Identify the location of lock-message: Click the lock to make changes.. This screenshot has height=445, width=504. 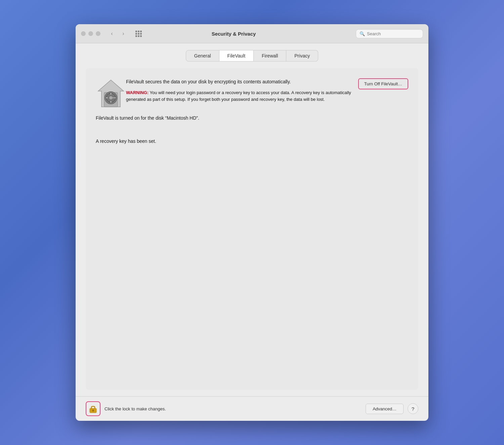
(235, 409).